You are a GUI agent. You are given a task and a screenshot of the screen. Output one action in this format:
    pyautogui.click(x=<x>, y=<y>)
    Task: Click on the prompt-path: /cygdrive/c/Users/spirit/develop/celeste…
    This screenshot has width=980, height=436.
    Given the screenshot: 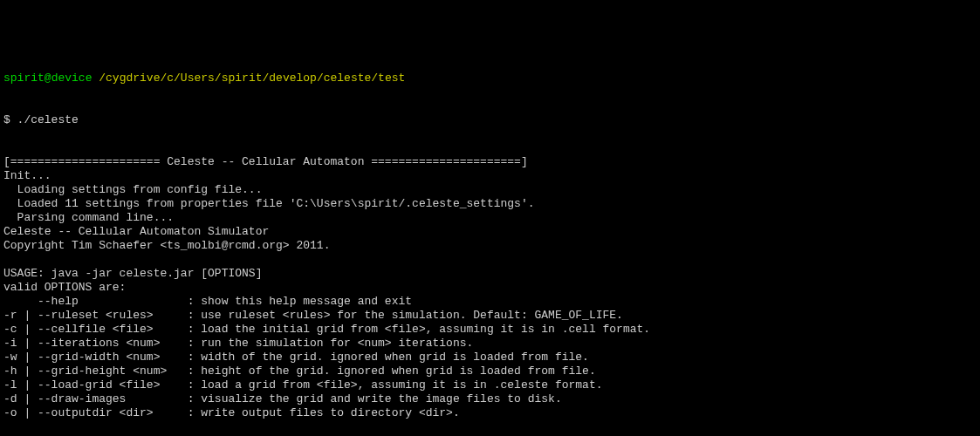 What is the action you would take?
    pyautogui.click(x=251, y=78)
    